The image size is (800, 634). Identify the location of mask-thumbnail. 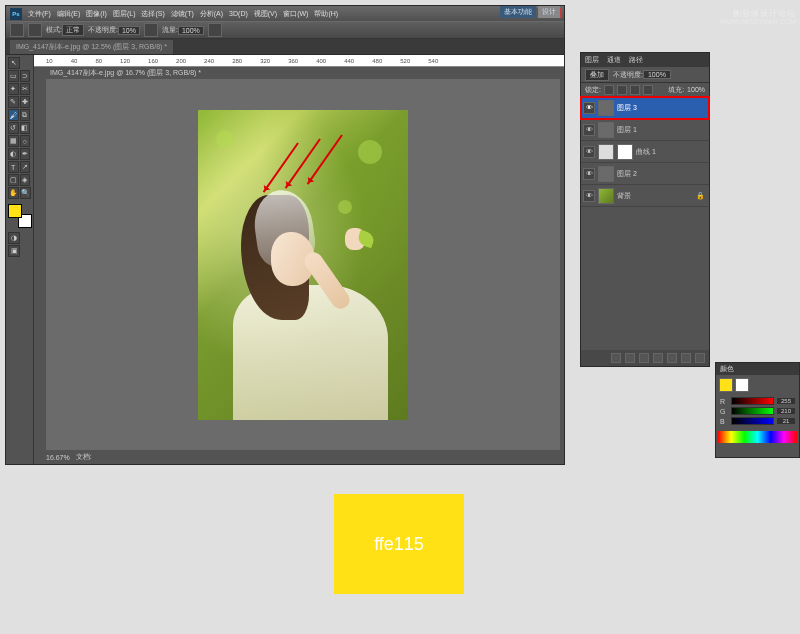
(625, 152).